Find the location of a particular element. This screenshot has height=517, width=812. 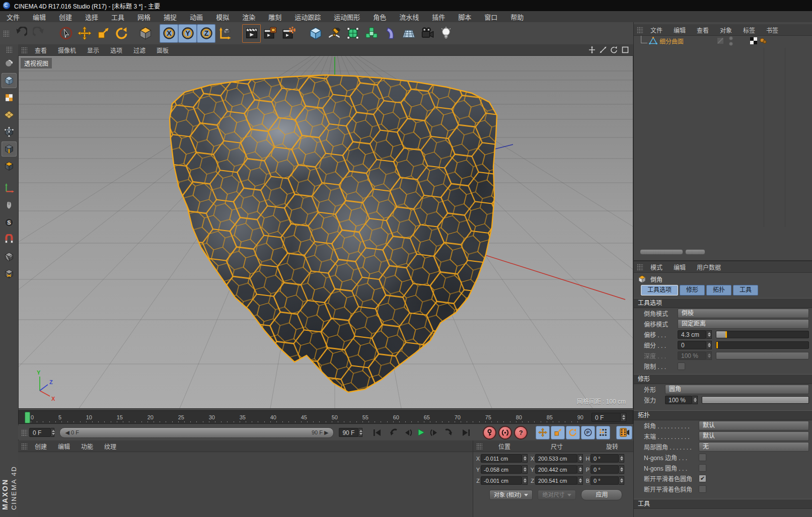

ends-dropdown: 默认 is located at coordinates (754, 436).